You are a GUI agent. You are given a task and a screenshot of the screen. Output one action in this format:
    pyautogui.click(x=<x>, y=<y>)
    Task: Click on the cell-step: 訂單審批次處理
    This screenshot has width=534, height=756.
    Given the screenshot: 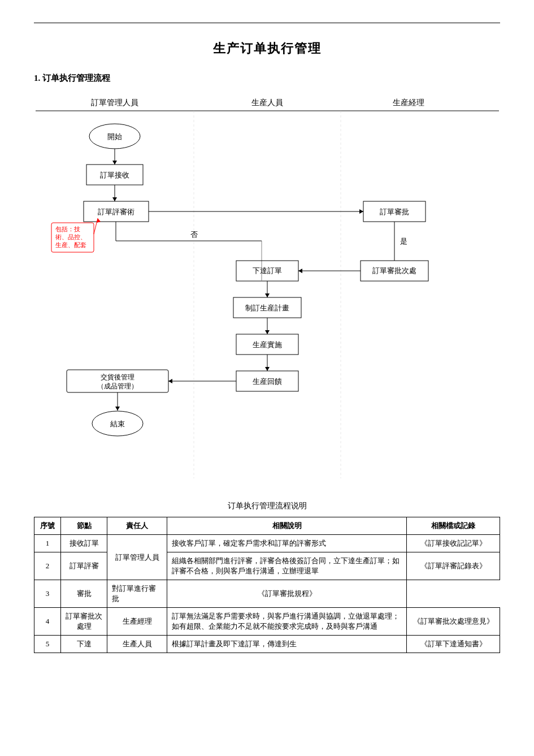 What is the action you would take?
    pyautogui.click(x=84, y=622)
    